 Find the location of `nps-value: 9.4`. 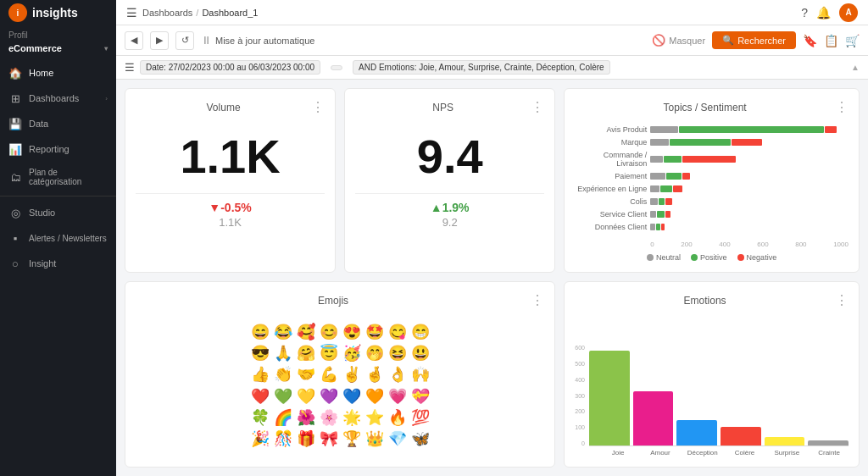

nps-value: 9.4 is located at coordinates (449, 157).